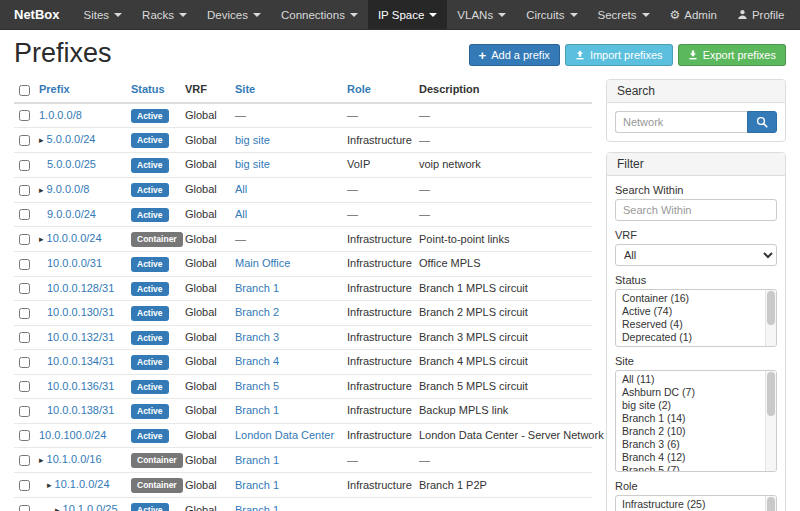 This screenshot has height=511, width=800. I want to click on nav-item-admin: ⚙ Admin, so click(694, 14).